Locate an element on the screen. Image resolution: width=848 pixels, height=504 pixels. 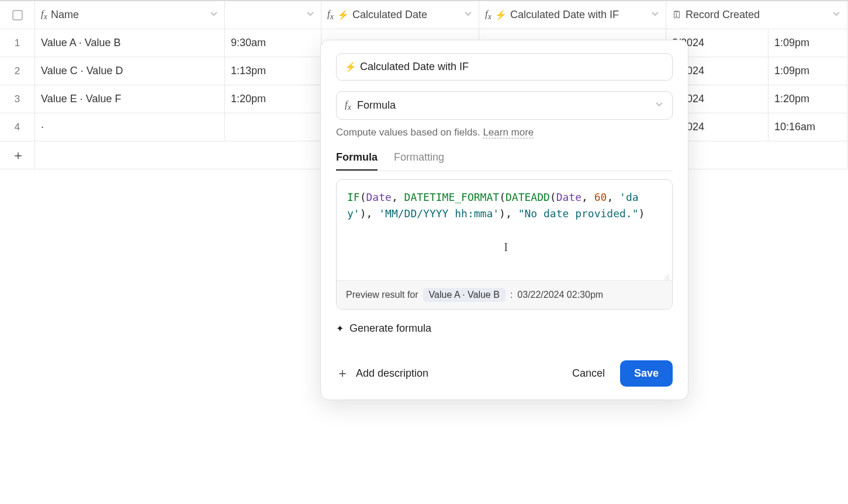
generate-formula-label: Generate formula is located at coordinates (390, 328).